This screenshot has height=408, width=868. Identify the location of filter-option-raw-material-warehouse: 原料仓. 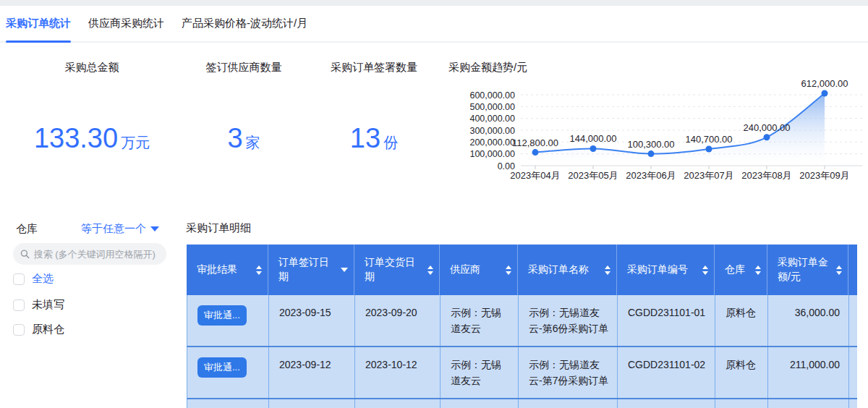
(39, 330).